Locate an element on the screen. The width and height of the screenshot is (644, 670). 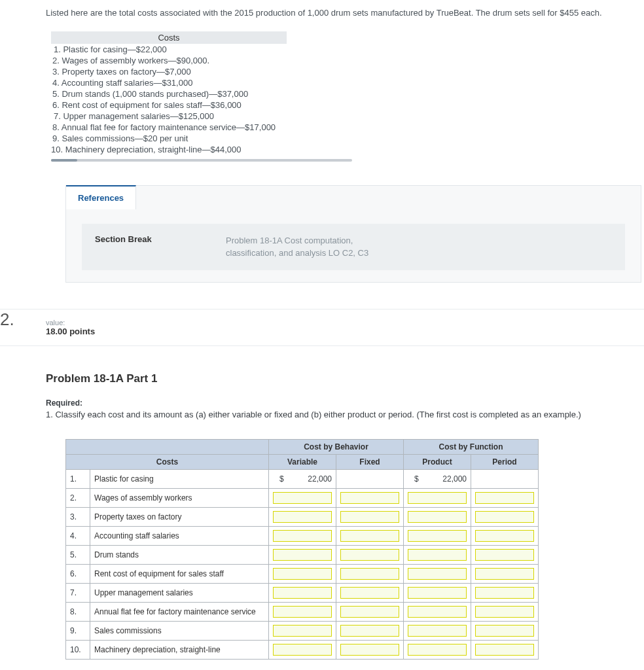
amount-cell-var: $22,000 is located at coordinates (302, 479).